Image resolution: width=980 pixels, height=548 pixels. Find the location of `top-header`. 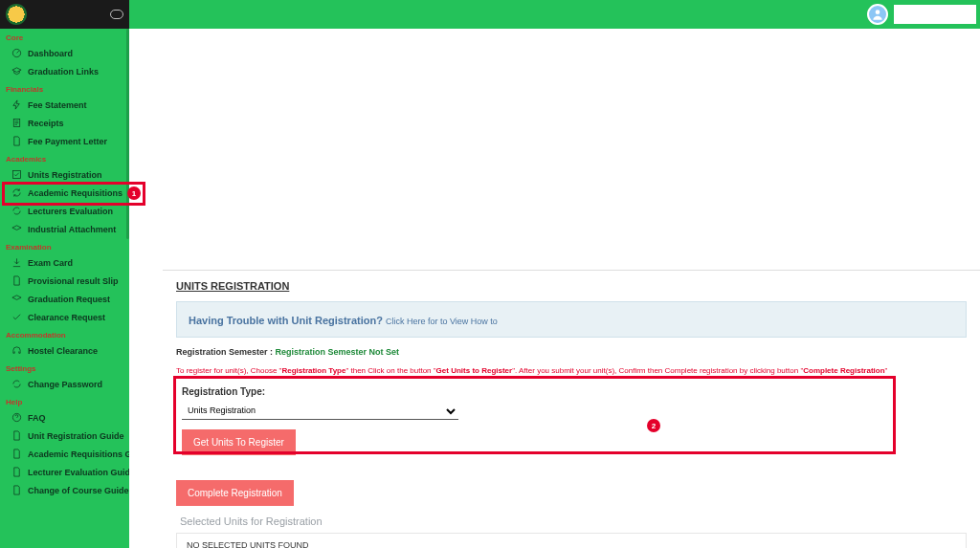

top-header is located at coordinates (490, 14).